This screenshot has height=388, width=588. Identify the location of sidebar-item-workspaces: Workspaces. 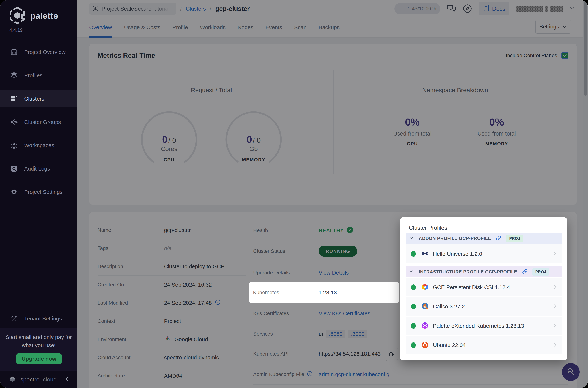
(39, 146).